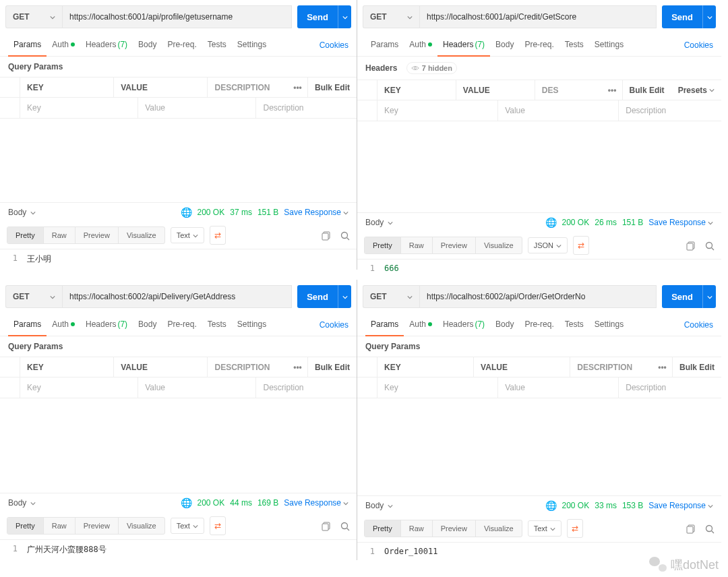  Describe the element at coordinates (547, 245) in the screenshot. I see `format-select: JSON` at that location.